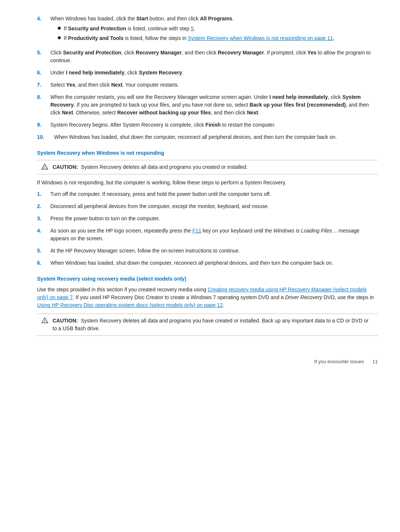  What do you see at coordinates (44, 263) in the screenshot?
I see `s1-step-6-num: 6.` at bounding box center [44, 263].